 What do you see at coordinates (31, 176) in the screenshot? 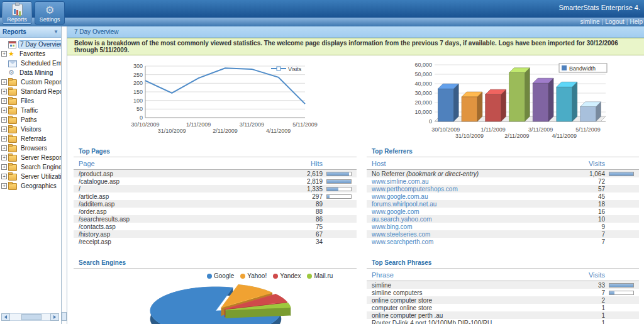
I see `sidebar-item-server-utilization: +Server Utilization` at bounding box center [31, 176].